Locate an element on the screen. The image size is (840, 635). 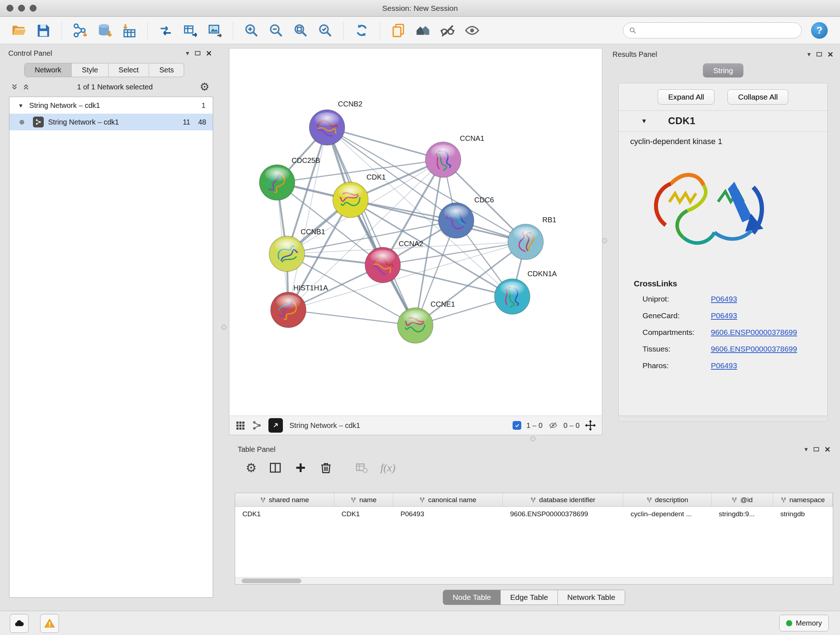
node-label-cdk1: CDK1 is located at coordinates (376, 177).